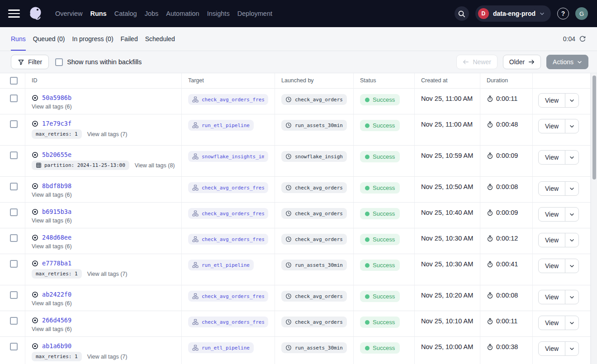  Describe the element at coordinates (18, 39) in the screenshot. I see `tab-runs: Runs` at that location.